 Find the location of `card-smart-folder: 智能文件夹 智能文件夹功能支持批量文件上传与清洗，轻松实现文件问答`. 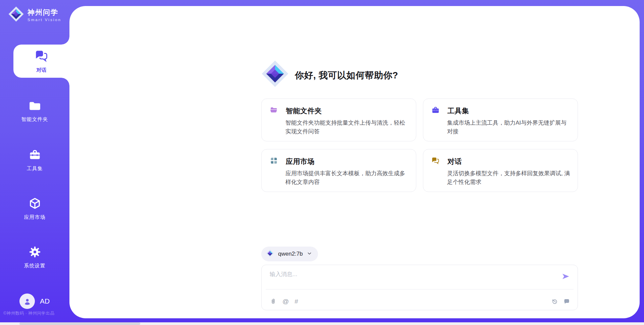

card-smart-folder: 智能文件夹 智能文件夹功能支持批量文件上传与清洗，轻松实现文件问答 is located at coordinates (339, 120).